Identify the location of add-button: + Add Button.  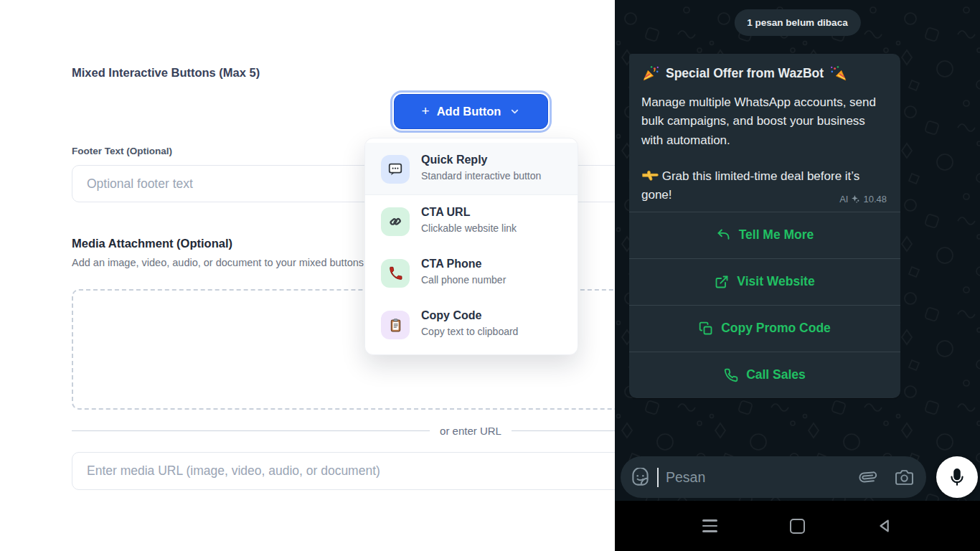
(471, 112).